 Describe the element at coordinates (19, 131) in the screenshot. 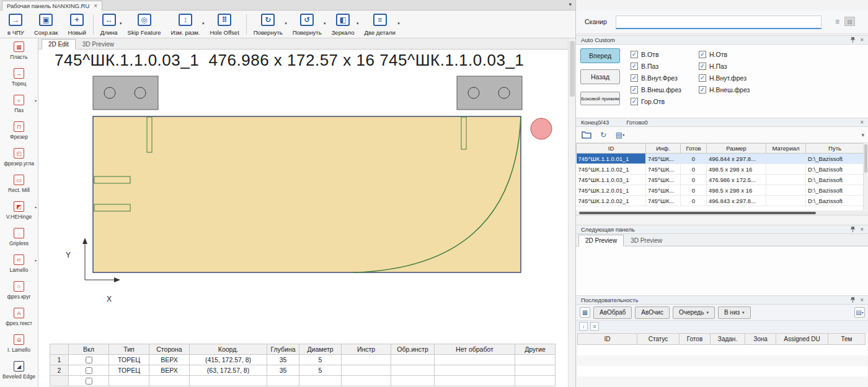

I see `sidebar-item-frezer: ⊓ Фрезер` at that location.